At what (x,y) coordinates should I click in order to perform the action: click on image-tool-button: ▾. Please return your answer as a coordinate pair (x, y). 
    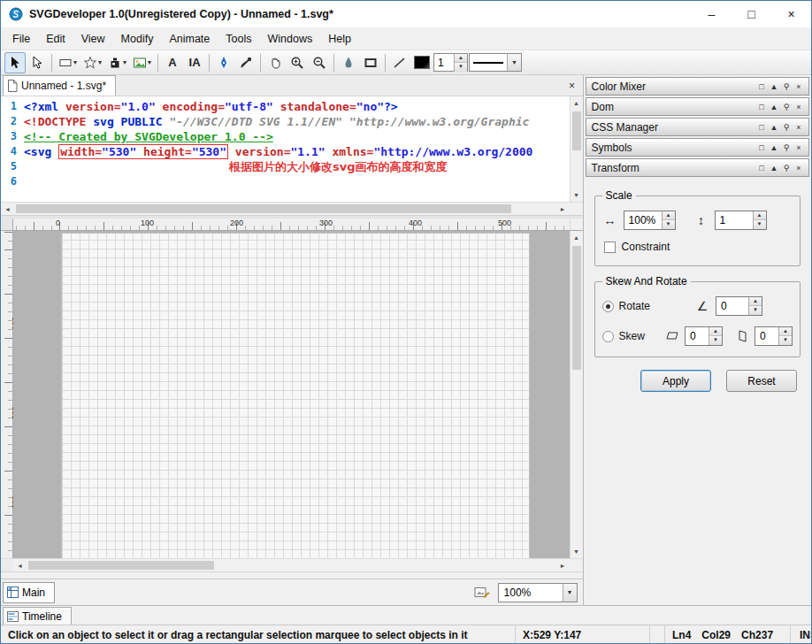
    Looking at the image, I should click on (142, 63).